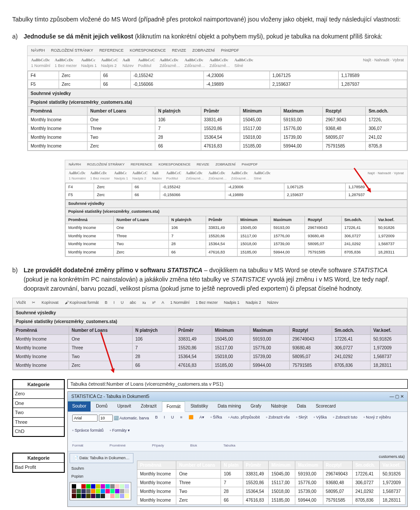 This screenshot has height=510, width=420. Describe the element at coordinates (238, 432) in the screenshot. I see `statistica-toolbar: 🔠 Automatic. barvaBIU≡🟧A▾▫ Šířka▫ Auto. …` at that location.